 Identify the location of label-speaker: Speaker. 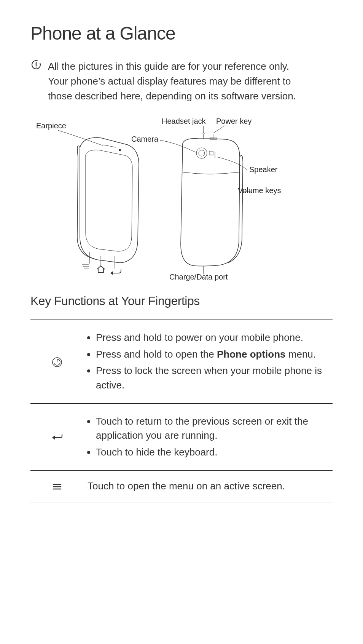
(263, 169).